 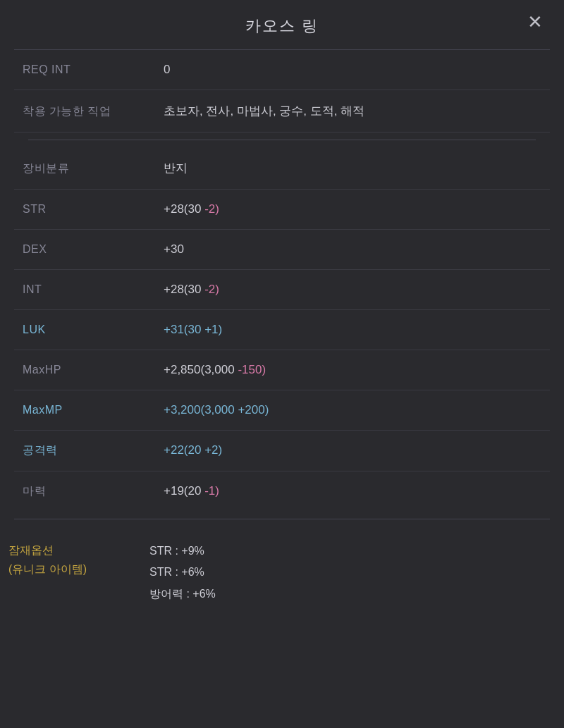 What do you see at coordinates (352, 450) in the screenshot?
I see `value-attack: +22(20 +2)` at bounding box center [352, 450].